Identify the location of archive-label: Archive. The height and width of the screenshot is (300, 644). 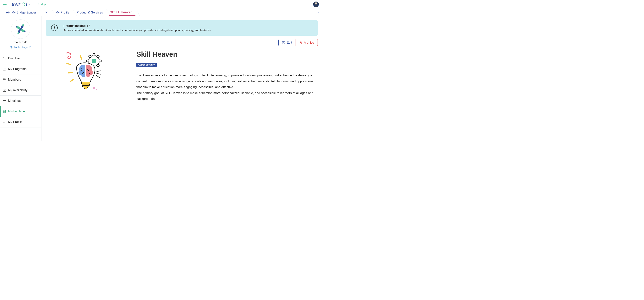
(309, 43).